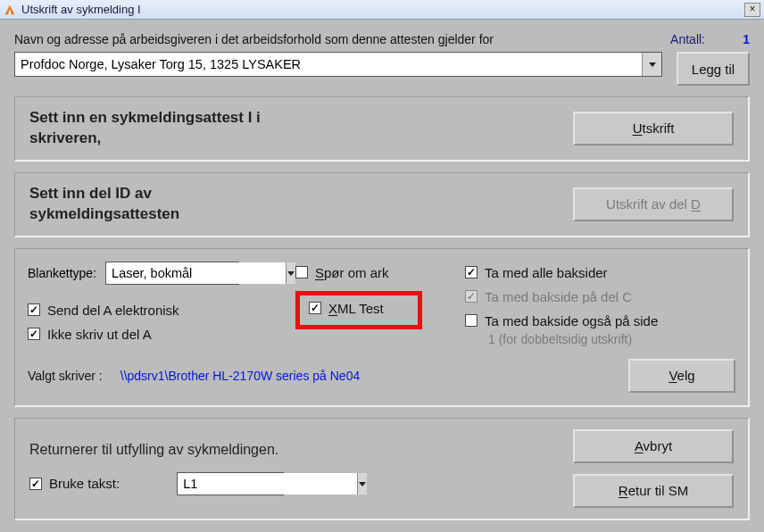  I want to click on employer-input, so click(328, 64).